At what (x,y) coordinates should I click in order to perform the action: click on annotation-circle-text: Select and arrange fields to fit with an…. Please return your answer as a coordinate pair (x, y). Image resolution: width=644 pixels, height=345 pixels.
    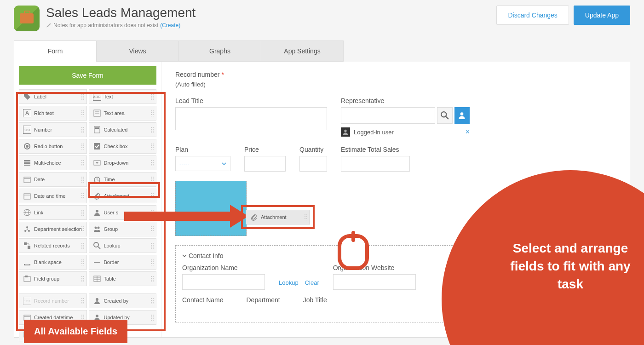
    Looking at the image, I should click on (570, 266).